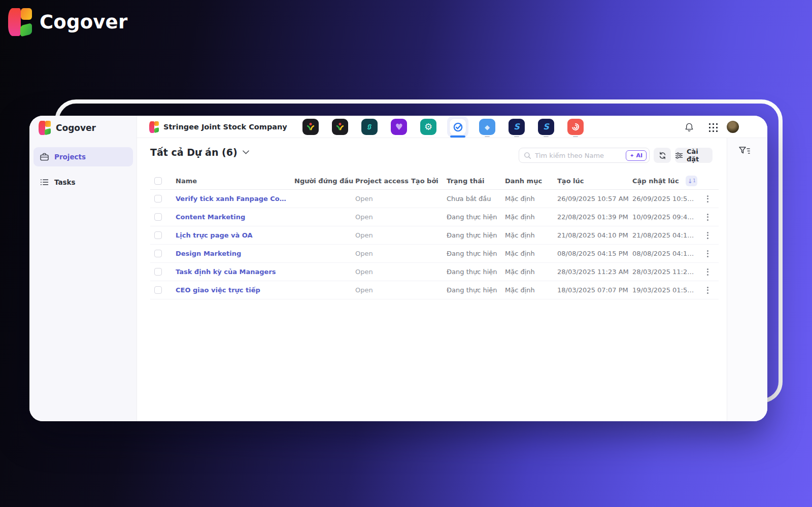 The width and height of the screenshot is (812, 507). What do you see at coordinates (235, 217) in the screenshot?
I see `project-name-link: Content Marketing` at bounding box center [235, 217].